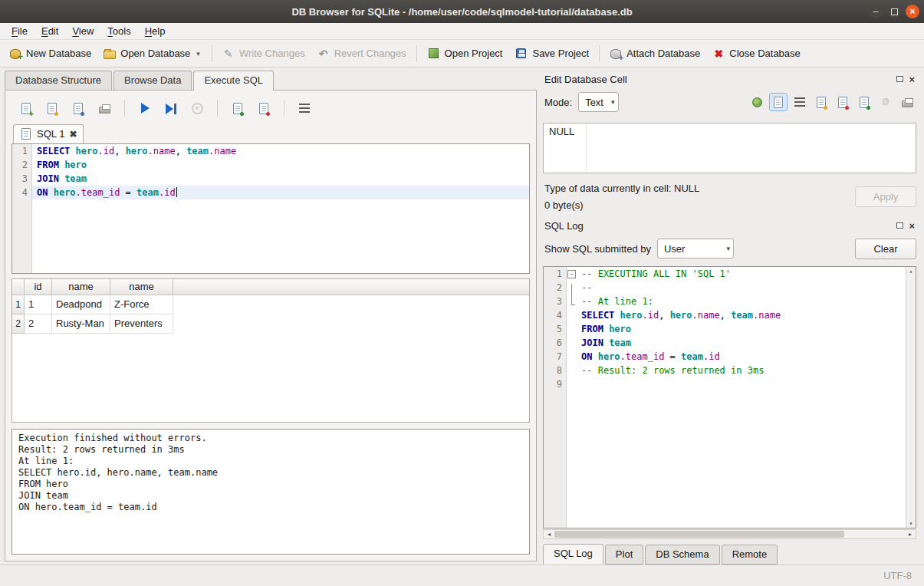 The width and height of the screenshot is (924, 586). Describe the element at coordinates (142, 287) in the screenshot. I see `column-header-name-2: name` at that location.